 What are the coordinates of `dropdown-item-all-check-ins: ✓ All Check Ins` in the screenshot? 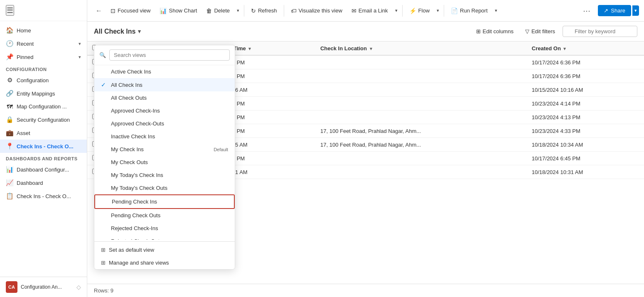 It's located at (165, 85).